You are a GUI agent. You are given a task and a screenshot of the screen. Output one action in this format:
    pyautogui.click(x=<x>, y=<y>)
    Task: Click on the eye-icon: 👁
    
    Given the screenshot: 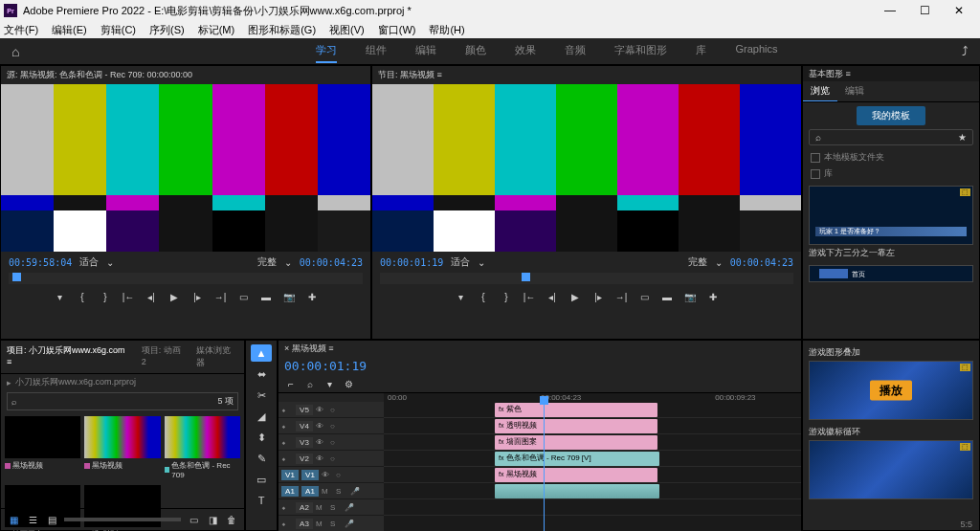 What is the action you would take?
    pyautogui.click(x=322, y=409)
    